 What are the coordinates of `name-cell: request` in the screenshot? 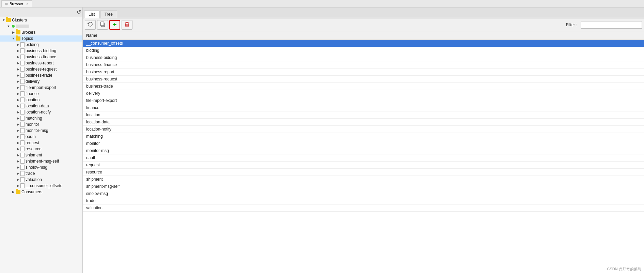 It's located at (363, 165).